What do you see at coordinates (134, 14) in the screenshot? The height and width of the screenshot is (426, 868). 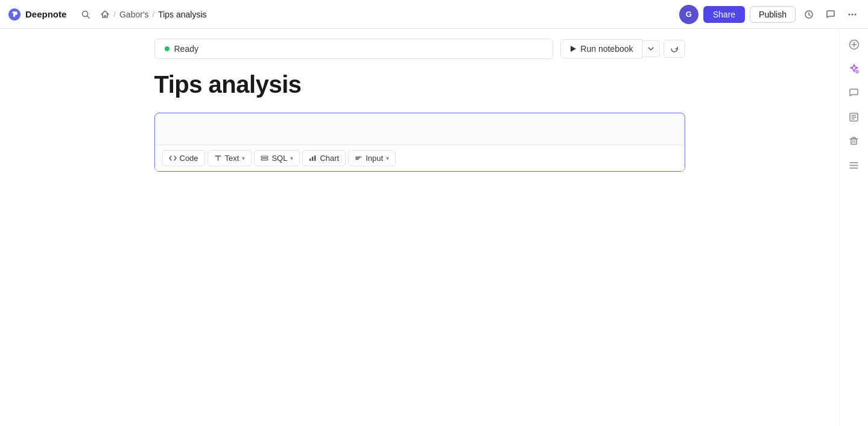 I see `breadcrumb-workspace: Gabor's` at bounding box center [134, 14].